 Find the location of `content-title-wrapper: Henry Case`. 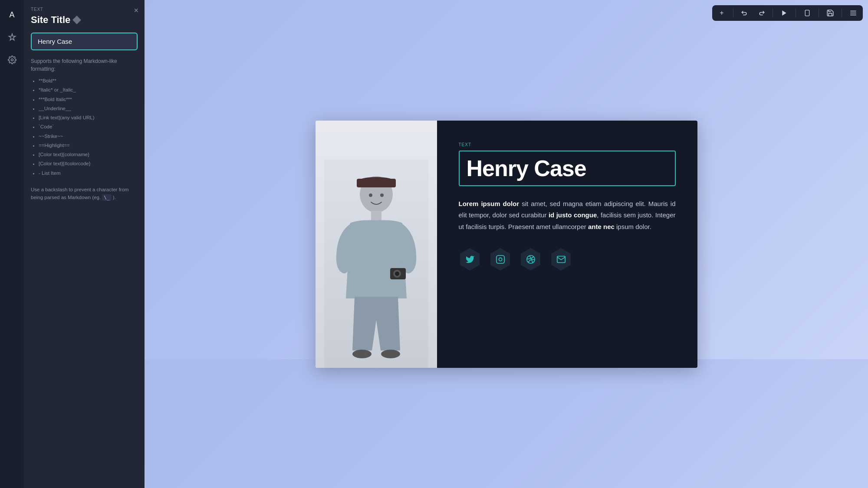

content-title-wrapper: Henry Case is located at coordinates (546, 168).